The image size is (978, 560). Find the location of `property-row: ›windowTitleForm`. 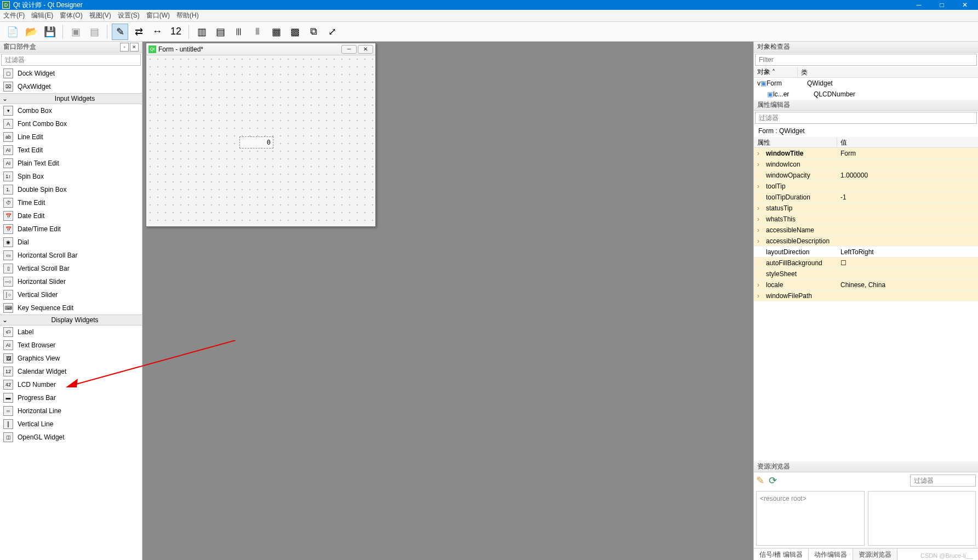

property-row: ›windowTitleForm is located at coordinates (866, 153).